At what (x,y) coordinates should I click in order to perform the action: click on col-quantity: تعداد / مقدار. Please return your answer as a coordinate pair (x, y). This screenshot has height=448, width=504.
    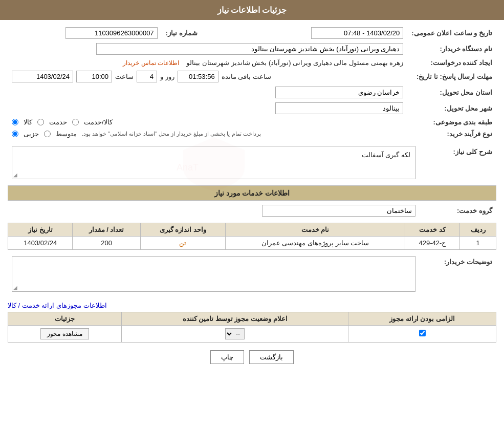
    Looking at the image, I should click on (106, 230).